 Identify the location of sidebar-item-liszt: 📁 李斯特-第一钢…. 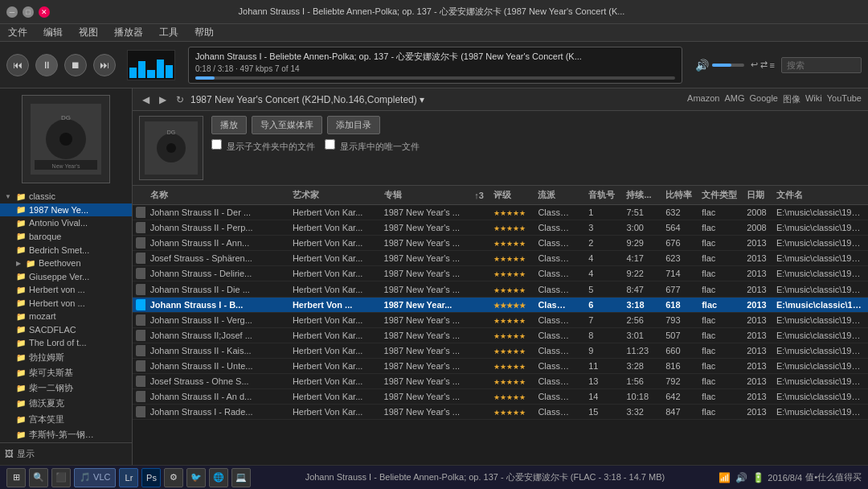
(66, 434).